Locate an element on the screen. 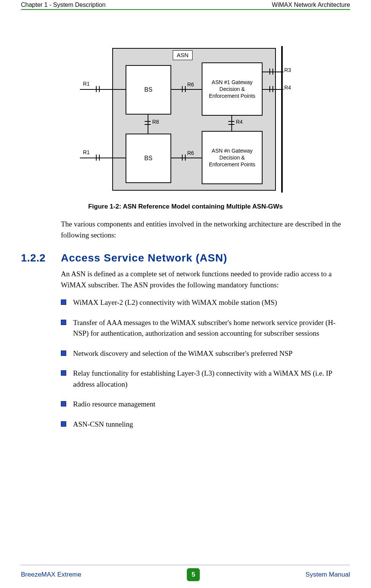  r1-label: R1 is located at coordinates (86, 84).